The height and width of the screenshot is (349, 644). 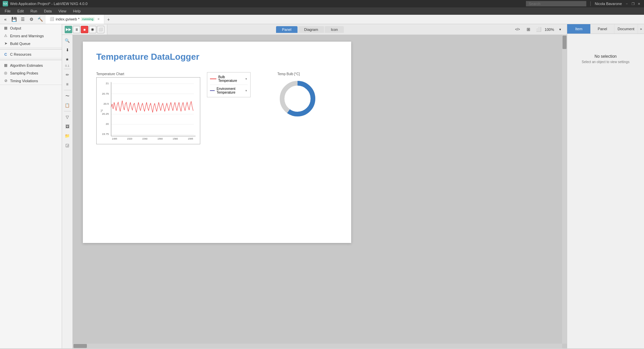 I want to click on vt-wave-button: 〜, so click(x=67, y=96).